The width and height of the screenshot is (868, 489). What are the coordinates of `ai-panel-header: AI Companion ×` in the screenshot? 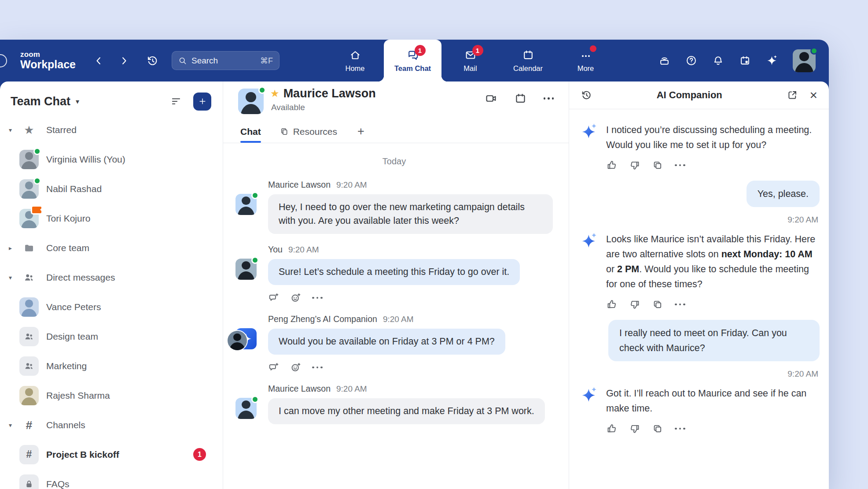 It's located at (699, 95).